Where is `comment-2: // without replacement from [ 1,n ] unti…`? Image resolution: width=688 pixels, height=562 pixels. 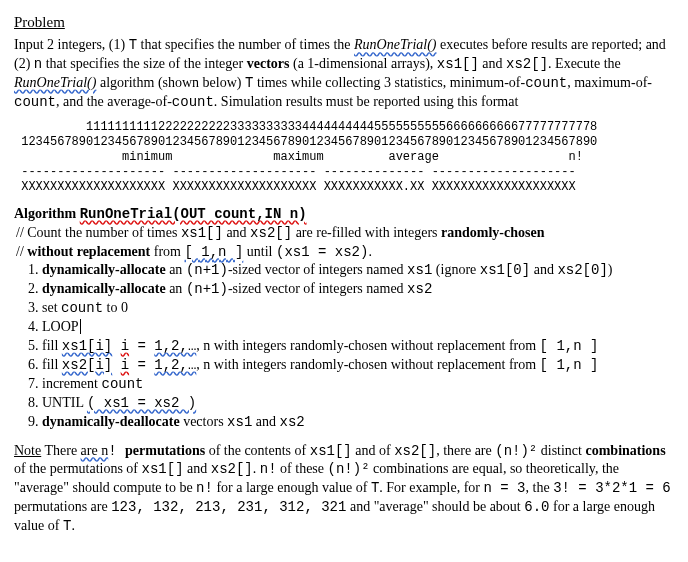
comment-2: // without replacement from [ 1,n ] unti… is located at coordinates (345, 252).